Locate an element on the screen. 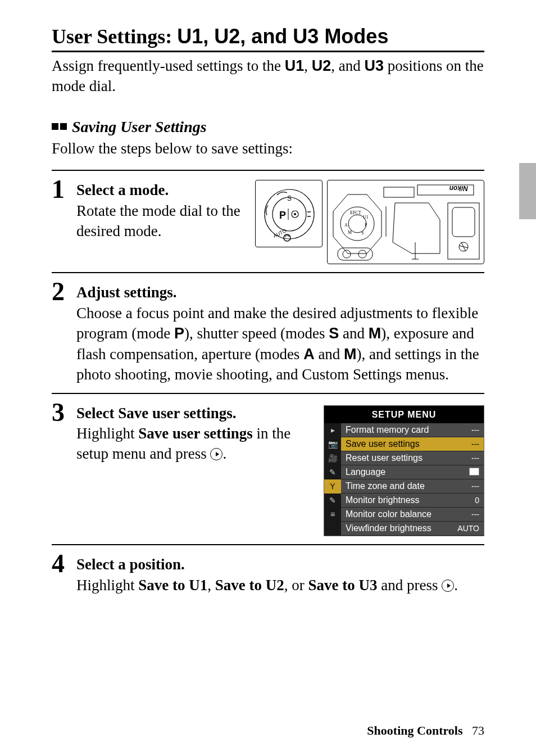  step-1: 1 Select a mode. Rotate the mode dial to… is located at coordinates (268, 217).